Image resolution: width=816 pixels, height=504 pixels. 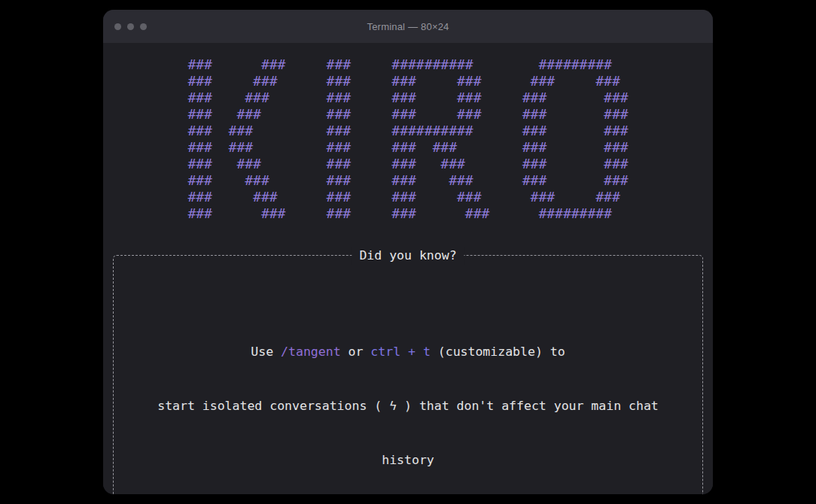 I want to click on window-control-close, so click(x=117, y=27).